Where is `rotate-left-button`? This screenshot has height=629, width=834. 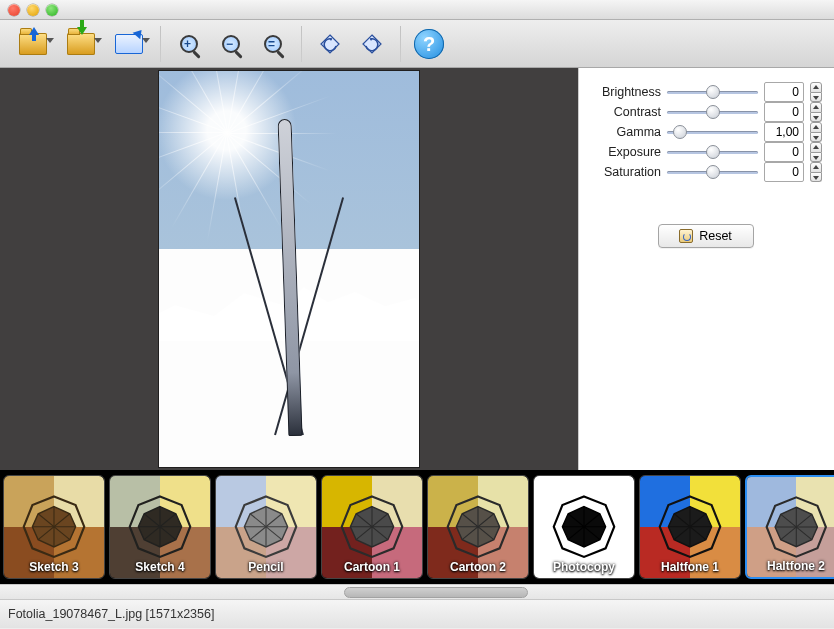
rotate-left-button is located at coordinates (330, 44).